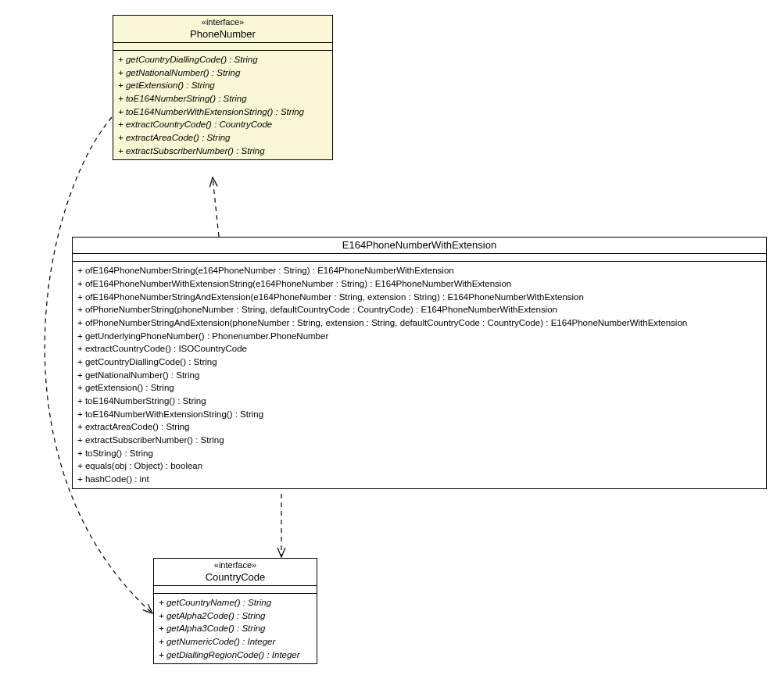  Describe the element at coordinates (223, 88) in the screenshot. I see `class-box-phone-number: «interface» PhoneNumber + getCountryDial…` at that location.